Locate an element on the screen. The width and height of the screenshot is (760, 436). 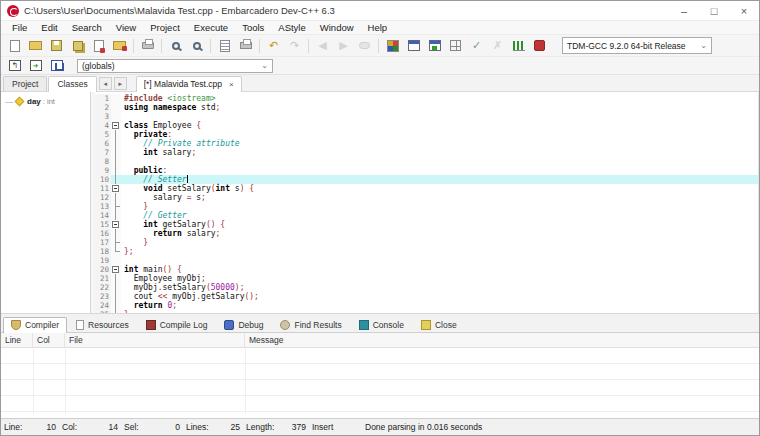
code-text: int salary; is located at coordinates (440, 152).